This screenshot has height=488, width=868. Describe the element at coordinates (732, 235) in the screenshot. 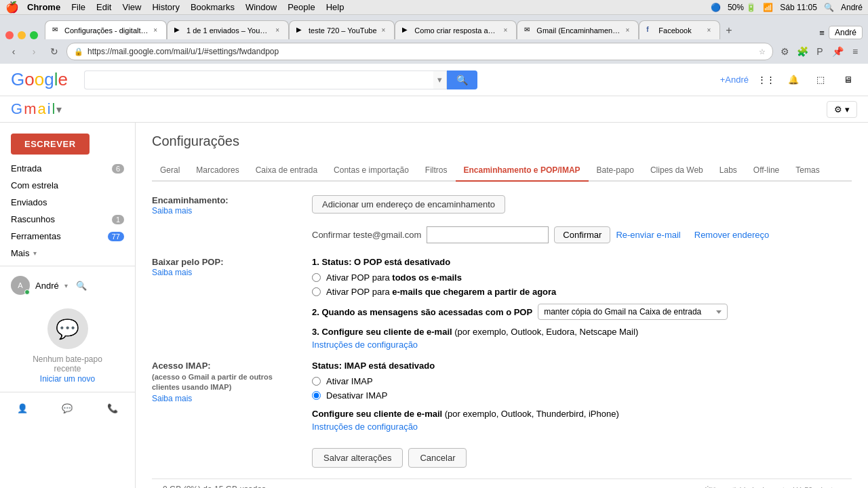

I see `remove-address-link: Remover endereço` at that location.